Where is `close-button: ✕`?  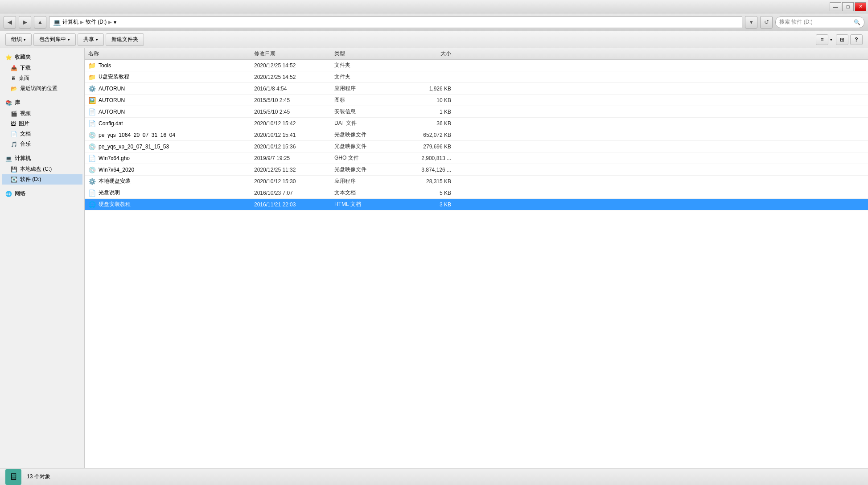
close-button: ✕ is located at coordinates (860, 7).